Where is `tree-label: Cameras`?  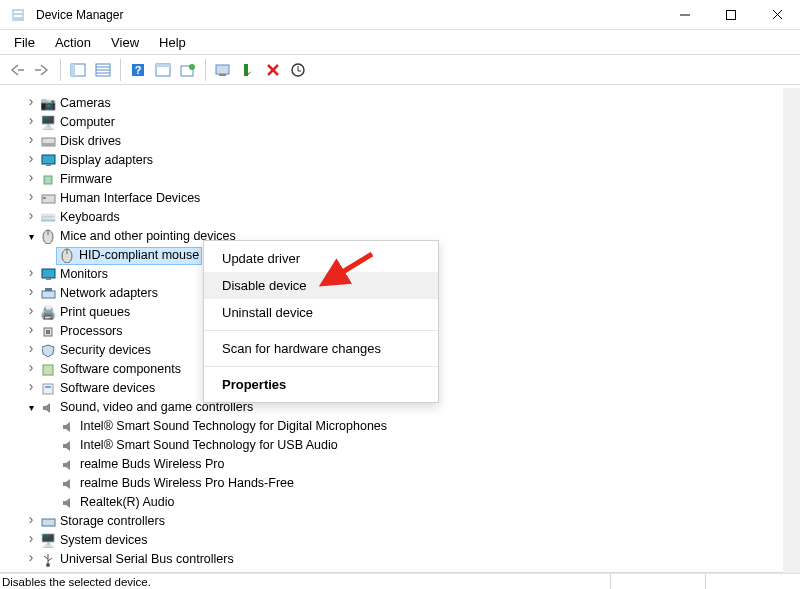
tree-label: Cameras is located at coordinates (86, 104).